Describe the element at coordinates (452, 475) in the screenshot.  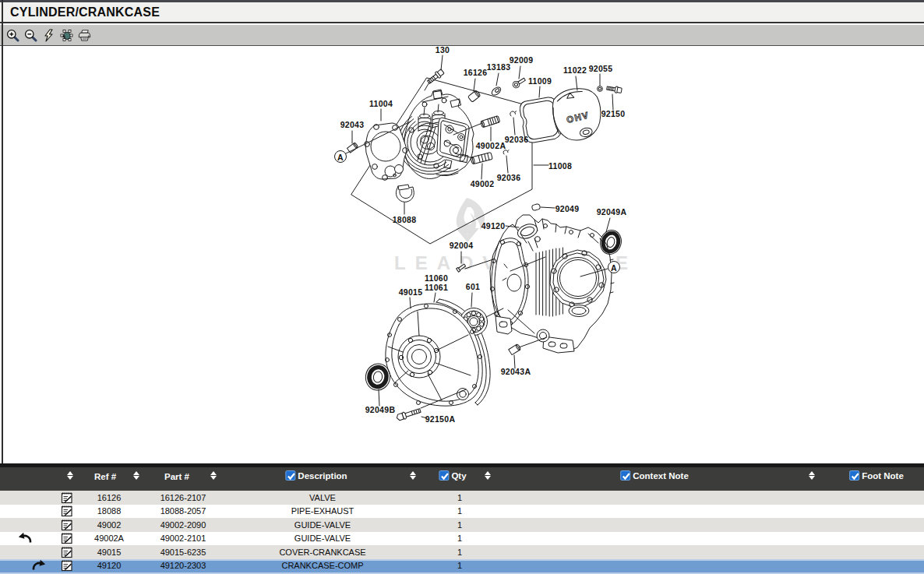
I see `column-header-qty: Qty` at that location.